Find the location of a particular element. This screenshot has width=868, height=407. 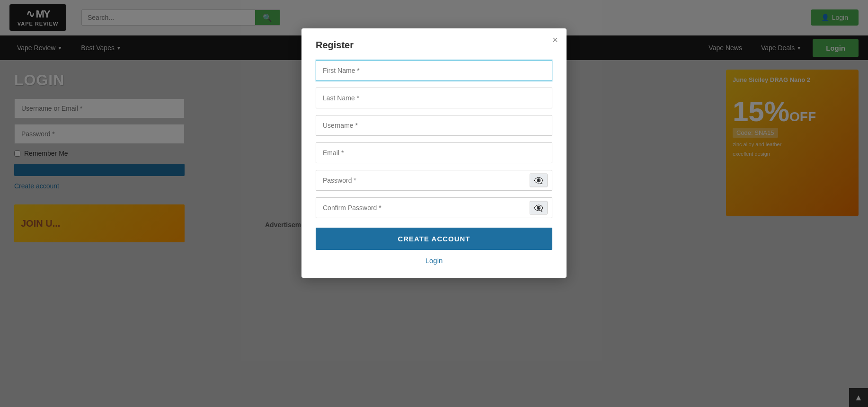

modal-title: Register is located at coordinates (434, 45).